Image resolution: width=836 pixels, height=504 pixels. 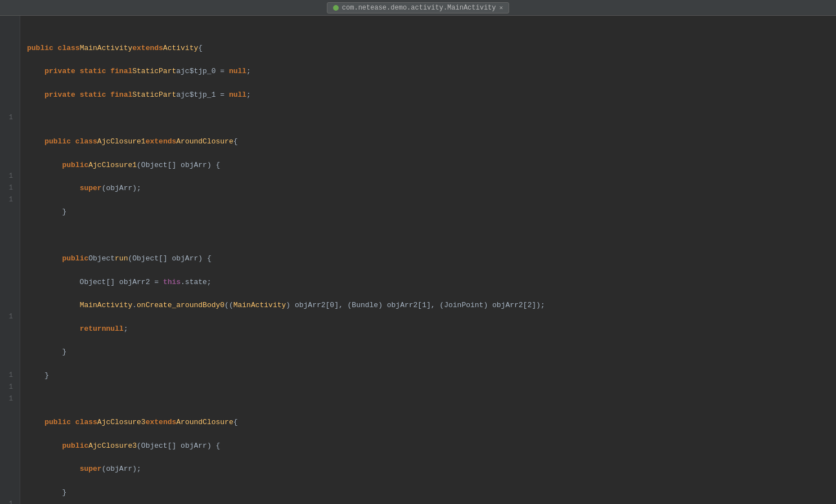 I want to click on code-line: public Object run(Object[] objArr) {, so click(x=432, y=259).